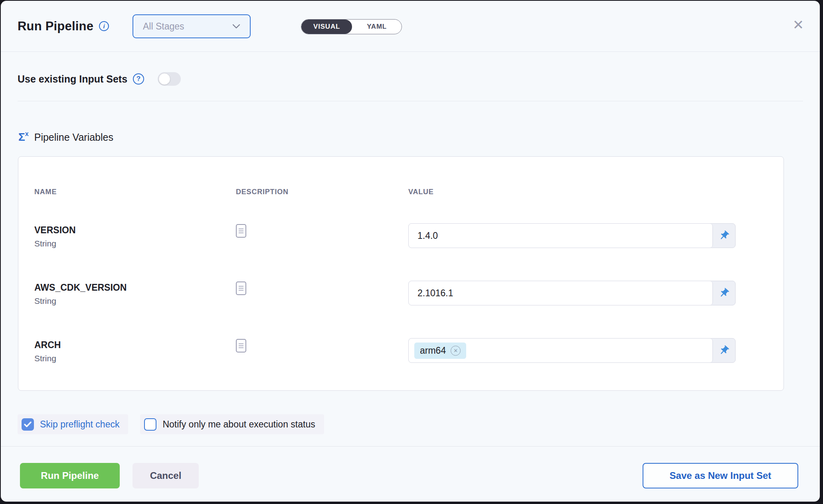 The image size is (823, 504). Describe the element at coordinates (588, 350) in the screenshot. I see `variable-value-cell: arm64✕` at that location.